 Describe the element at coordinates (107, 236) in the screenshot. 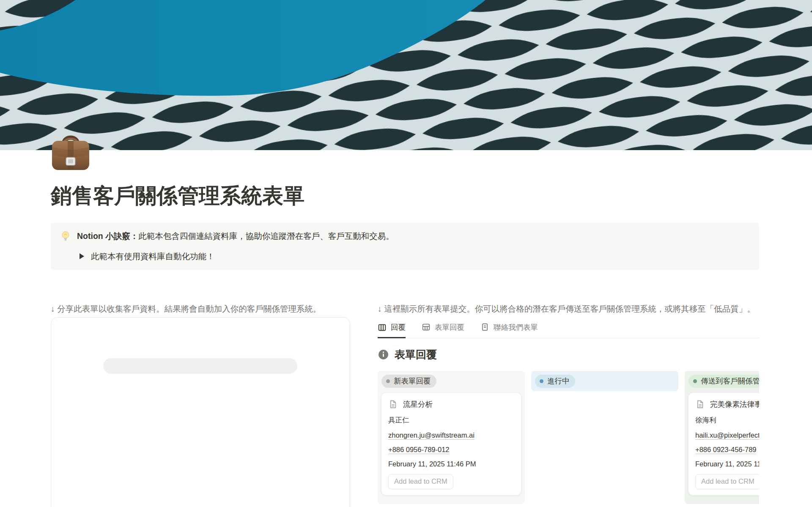

I see `callout-bold-text: Notion 小訣竅：` at that location.